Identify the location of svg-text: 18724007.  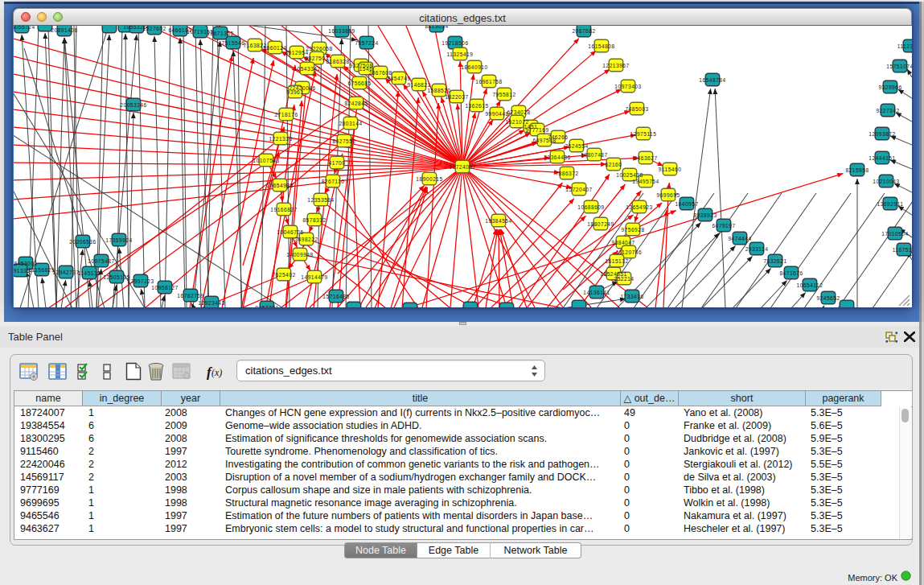
(462, 167).